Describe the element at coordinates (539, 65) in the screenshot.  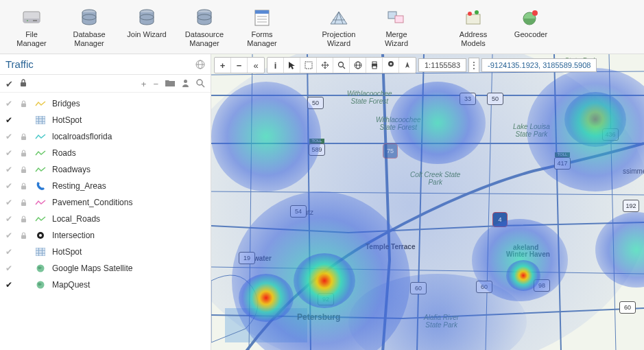
I see `map-coords-display: -9124135.1923, 3185589.5908` at that location.